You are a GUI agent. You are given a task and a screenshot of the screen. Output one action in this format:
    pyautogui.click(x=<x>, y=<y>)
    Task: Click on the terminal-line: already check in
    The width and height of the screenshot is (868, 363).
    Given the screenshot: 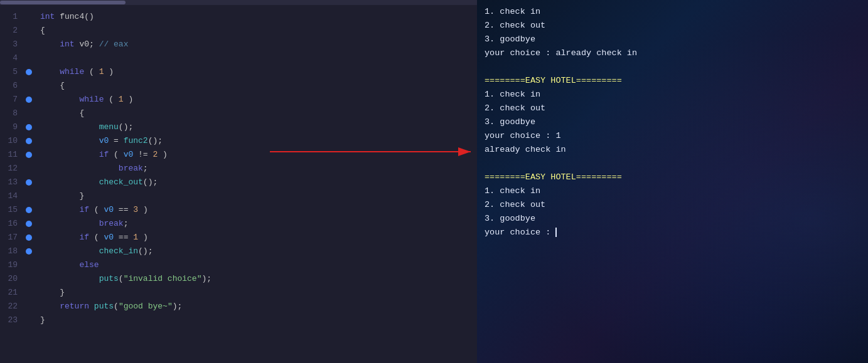 What is the action you would take?
    pyautogui.click(x=673, y=150)
    